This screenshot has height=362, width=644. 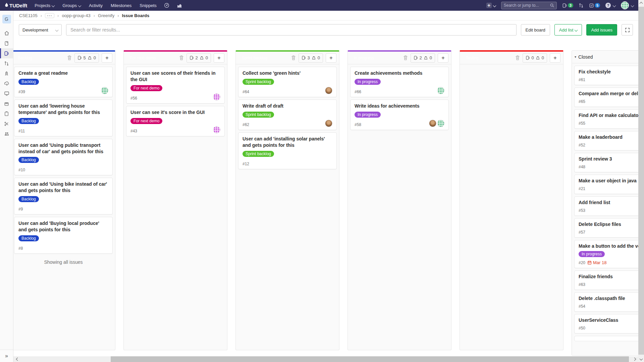 What do you see at coordinates (529, 5) in the screenshot?
I see `global-search-input: Search or jump to...` at bounding box center [529, 5].